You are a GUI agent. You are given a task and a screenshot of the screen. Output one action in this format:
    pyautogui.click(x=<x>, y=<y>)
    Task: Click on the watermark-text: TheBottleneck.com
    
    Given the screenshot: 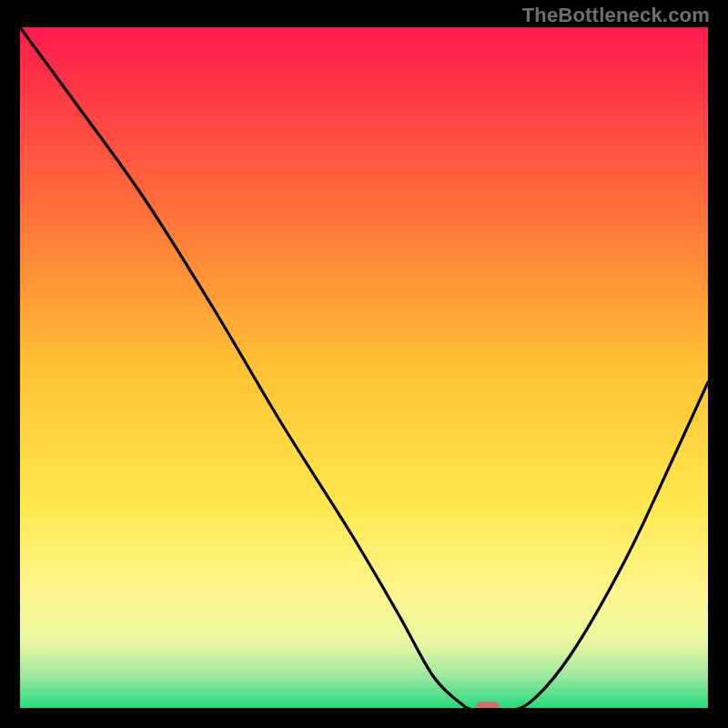 What is the action you would take?
    pyautogui.click(x=616, y=15)
    